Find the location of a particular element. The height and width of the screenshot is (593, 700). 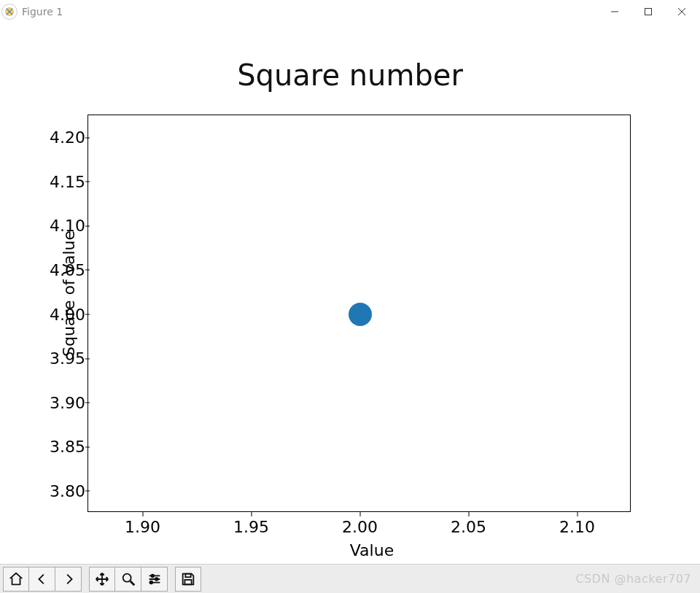

window-title: Figure 1 is located at coordinates (42, 12).